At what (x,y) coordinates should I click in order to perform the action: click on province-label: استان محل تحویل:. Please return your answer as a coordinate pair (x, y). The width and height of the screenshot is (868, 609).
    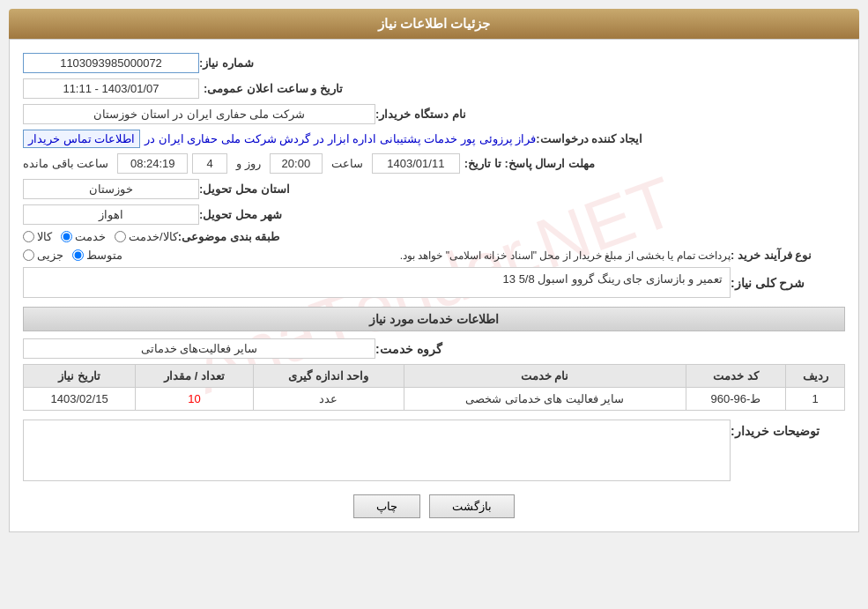
    Looking at the image, I should click on (256, 189).